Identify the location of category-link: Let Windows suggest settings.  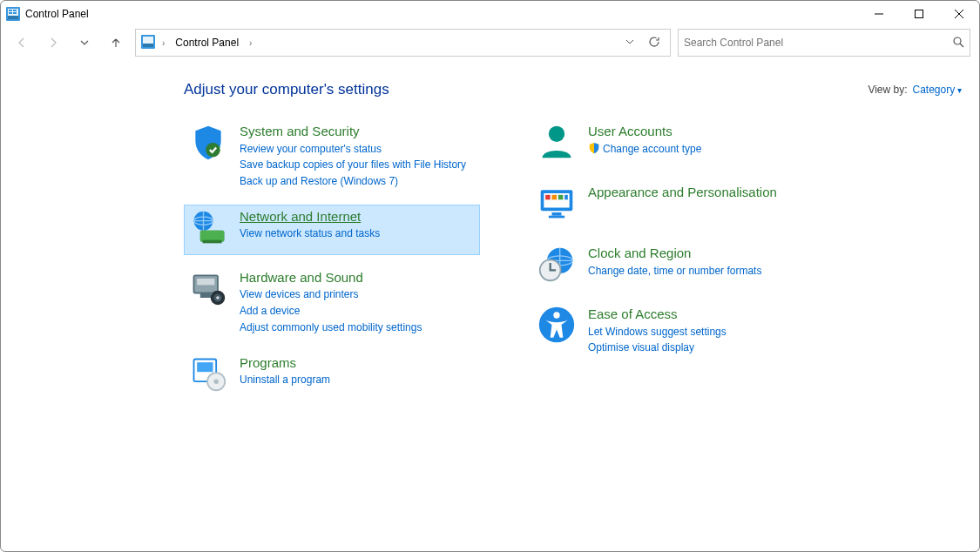
(657, 333).